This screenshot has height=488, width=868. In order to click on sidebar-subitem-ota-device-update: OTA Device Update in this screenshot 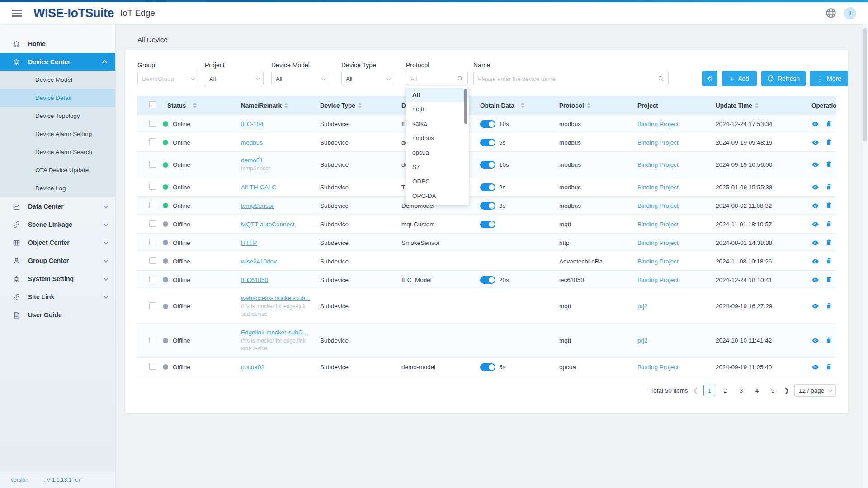, I will do `click(58, 170)`.